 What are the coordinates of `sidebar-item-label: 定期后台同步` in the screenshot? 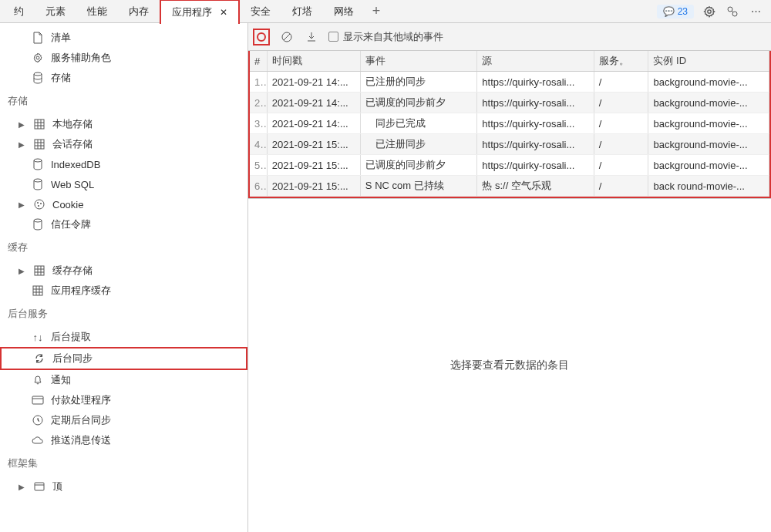 It's located at (81, 420).